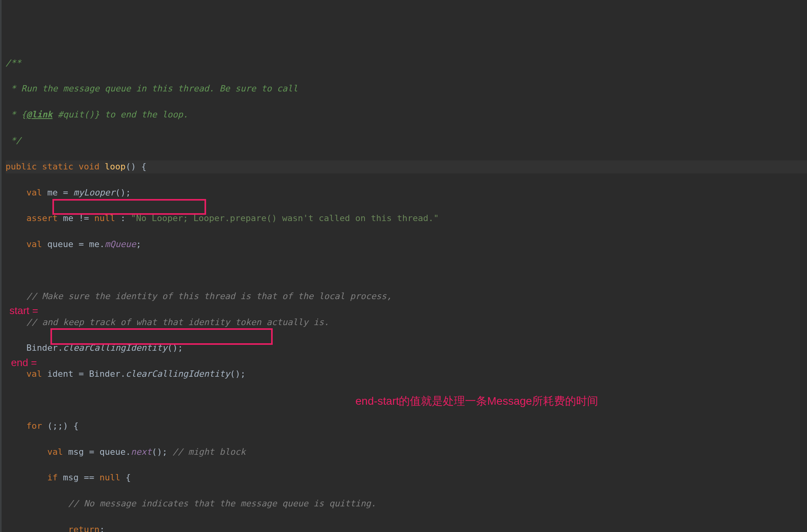 The height and width of the screenshot is (532, 807). What do you see at coordinates (128, 478) in the screenshot?
I see `code-line: {` at bounding box center [128, 478].